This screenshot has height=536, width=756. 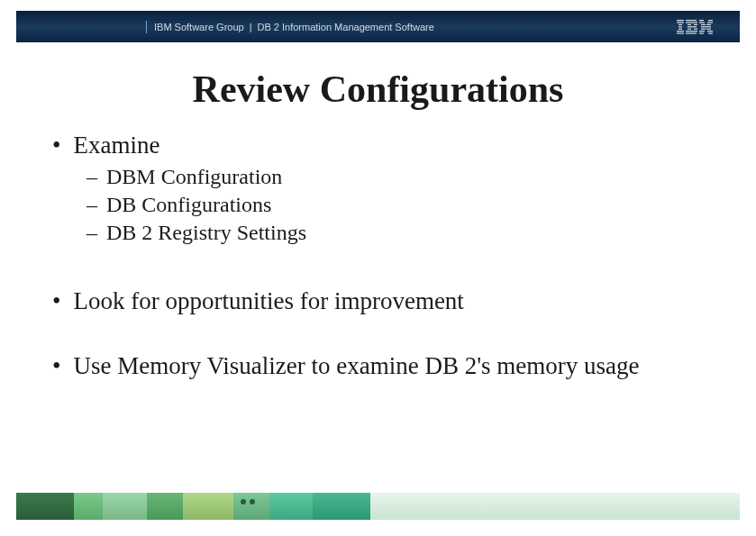 I want to click on bullet-text: Look for opportunities for improvement, so click(x=388, y=302).